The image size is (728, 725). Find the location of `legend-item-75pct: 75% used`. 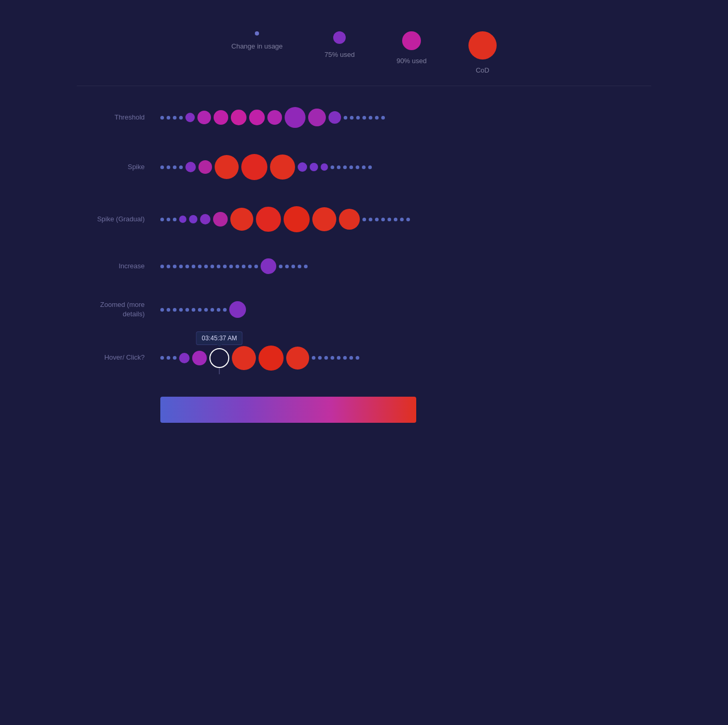

legend-item-75pct: 75% used is located at coordinates (339, 45).